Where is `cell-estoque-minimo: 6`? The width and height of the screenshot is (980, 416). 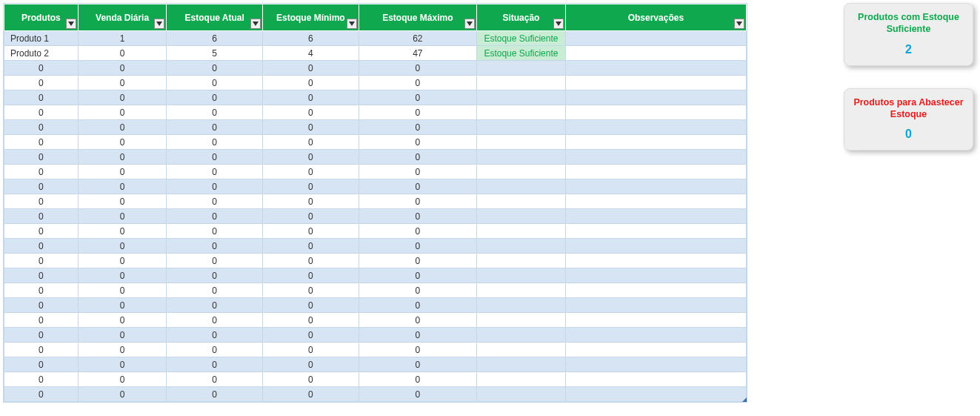 cell-estoque-minimo: 6 is located at coordinates (311, 39).